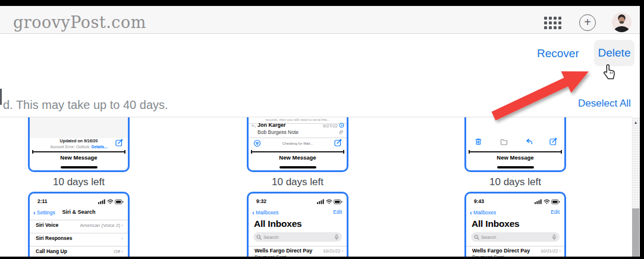 The image size is (644, 259). Describe the element at coordinates (51, 251) in the screenshot. I see `settings-row-label: Call Hang Up` at that location.